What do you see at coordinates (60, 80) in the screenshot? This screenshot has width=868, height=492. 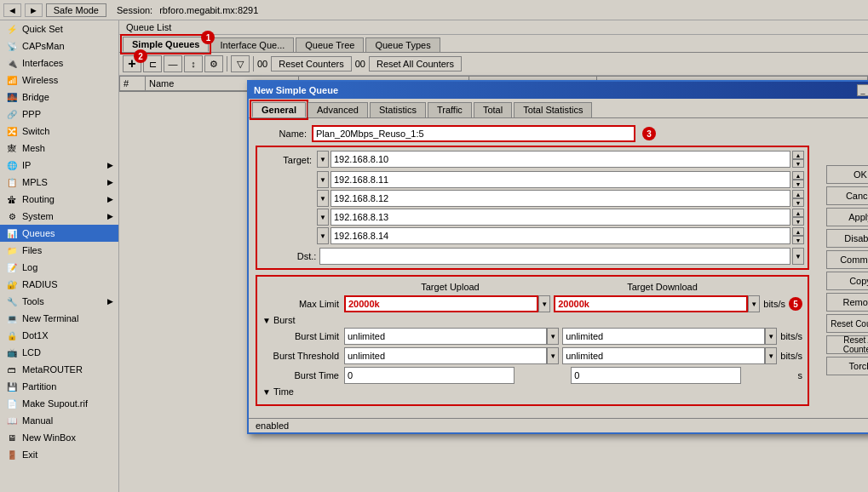 I see `sidebar-item-wireless: 📶 Wireless` at bounding box center [60, 80].